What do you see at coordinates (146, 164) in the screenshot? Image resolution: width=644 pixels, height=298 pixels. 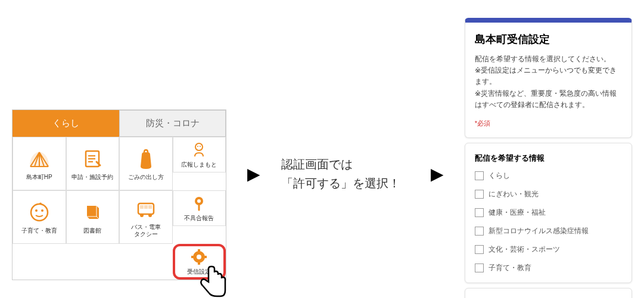 I see `grid-item-trash: ごみの出し方` at bounding box center [146, 164].